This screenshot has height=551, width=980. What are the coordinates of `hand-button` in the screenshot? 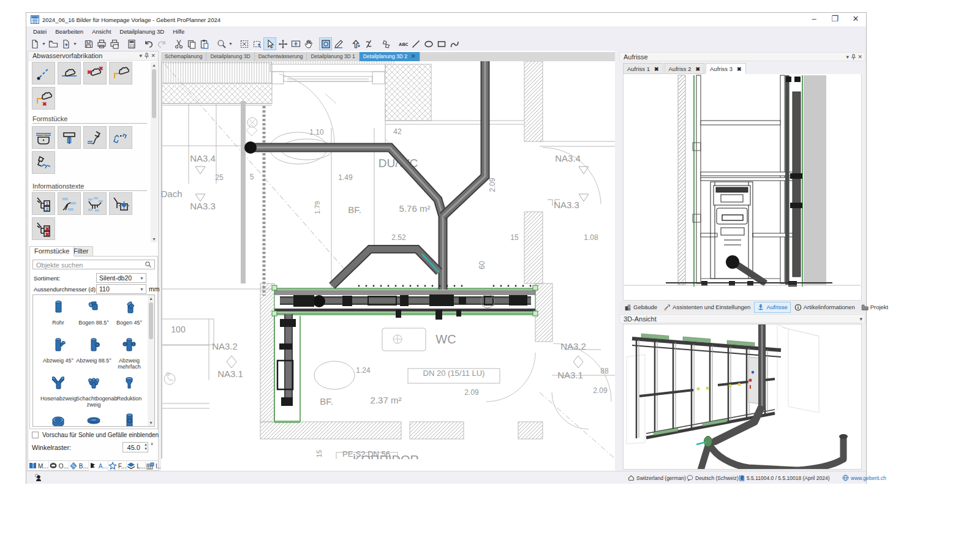 It's located at (309, 44).